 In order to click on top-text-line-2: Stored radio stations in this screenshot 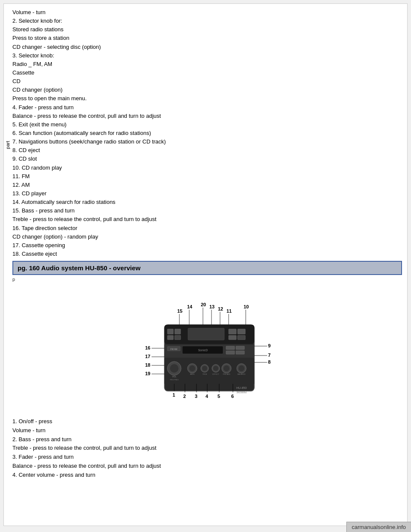, I will do `click(207, 30)`.